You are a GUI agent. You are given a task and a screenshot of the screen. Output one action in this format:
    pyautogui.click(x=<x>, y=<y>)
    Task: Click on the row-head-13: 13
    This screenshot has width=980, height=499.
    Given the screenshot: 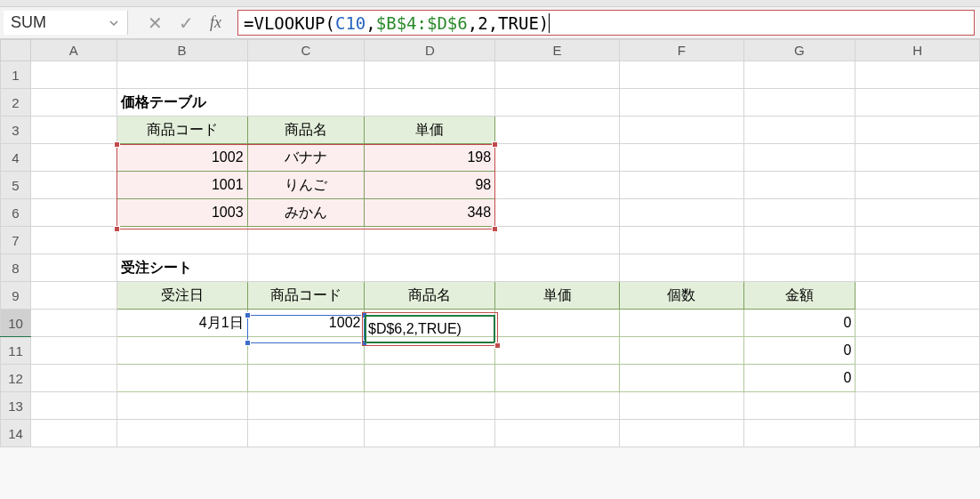 What is the action you would take?
    pyautogui.click(x=16, y=406)
    